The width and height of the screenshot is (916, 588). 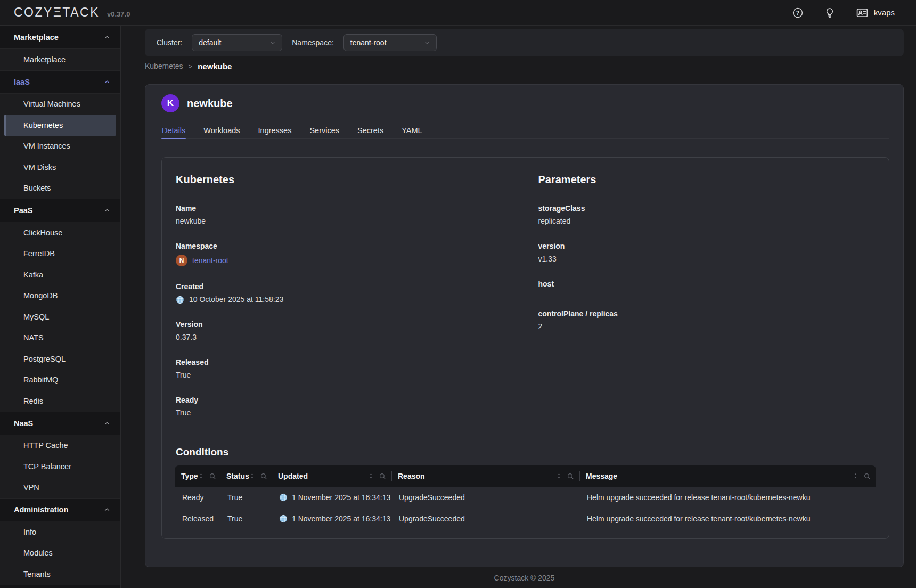 I want to click on breadcrumb-kubernetes-link: Kubernetes, so click(x=164, y=66).